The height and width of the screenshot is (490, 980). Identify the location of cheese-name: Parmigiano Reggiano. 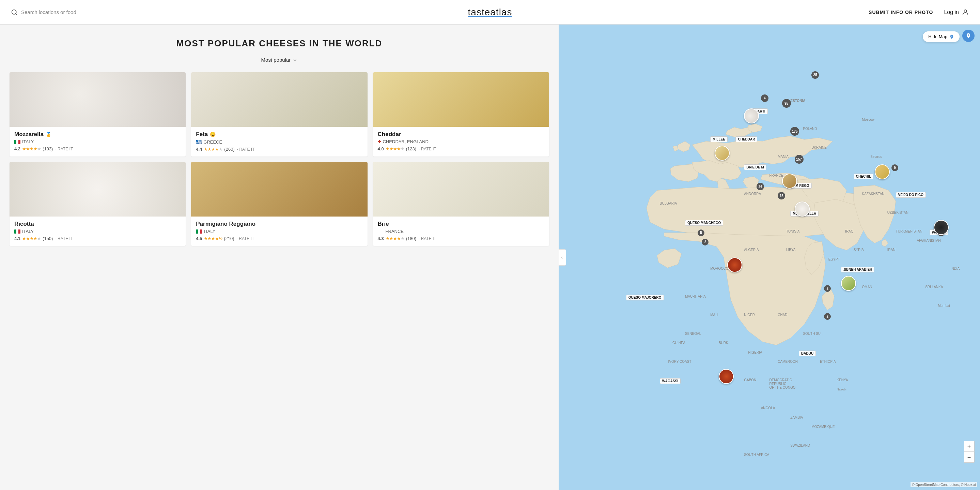
(279, 224).